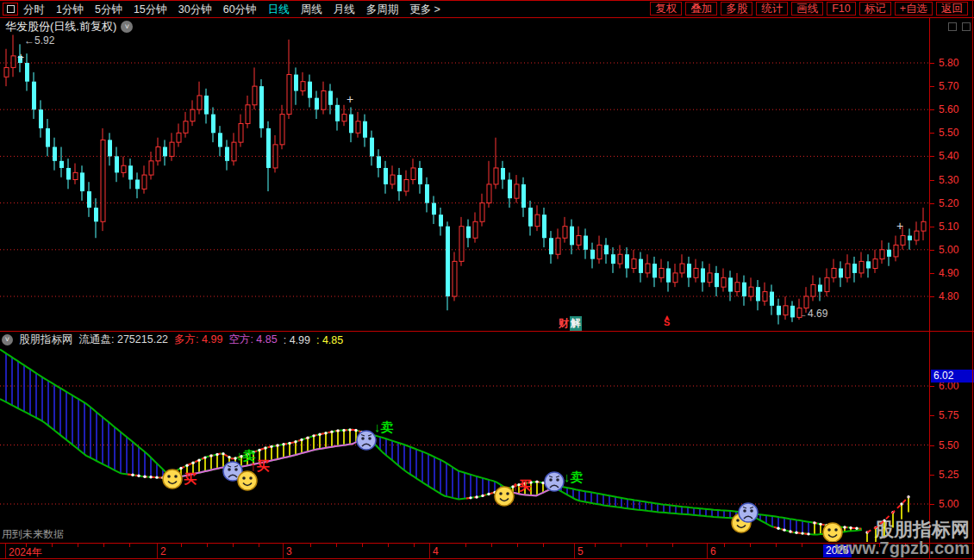 The width and height of the screenshot is (974, 560). Describe the element at coordinates (748, 513) in the screenshot. I see `sell-marker` at that location.